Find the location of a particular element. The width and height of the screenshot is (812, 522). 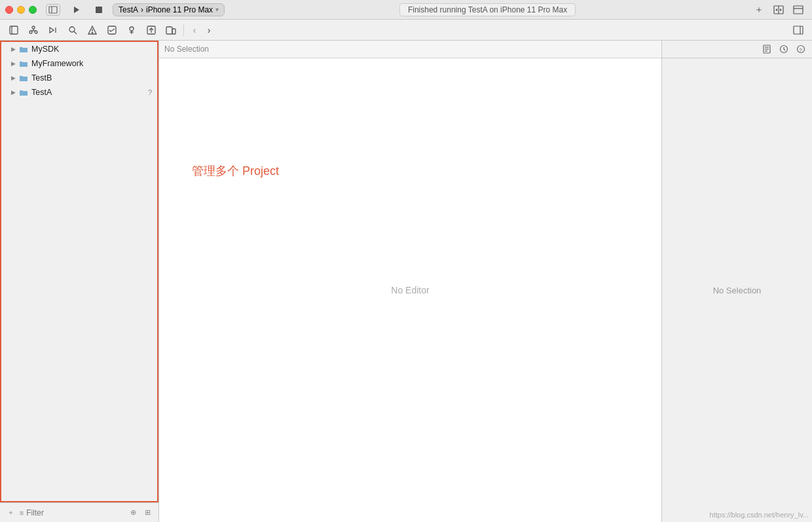

sidebar-item-label-testa: TestA is located at coordinates (90, 92).